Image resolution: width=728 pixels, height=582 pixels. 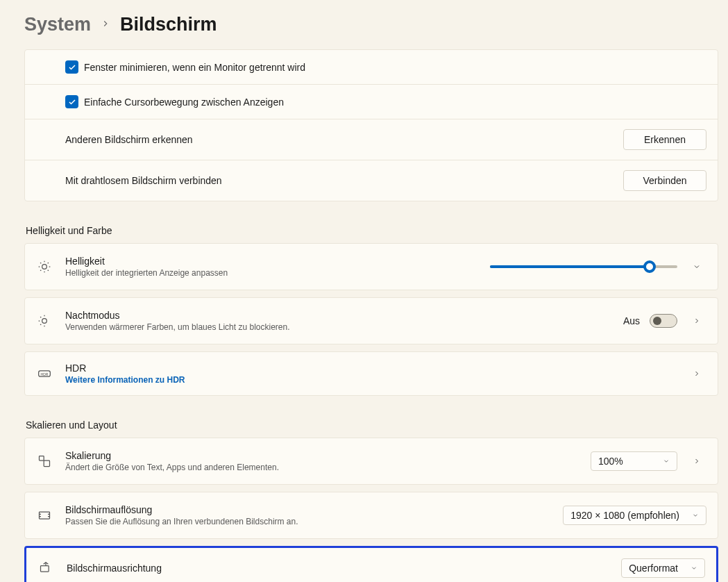 What do you see at coordinates (371, 181) in the screenshot?
I see `wireless-display-row: Mit drahtlosem Bildschirm verbinden Verb…` at bounding box center [371, 181].